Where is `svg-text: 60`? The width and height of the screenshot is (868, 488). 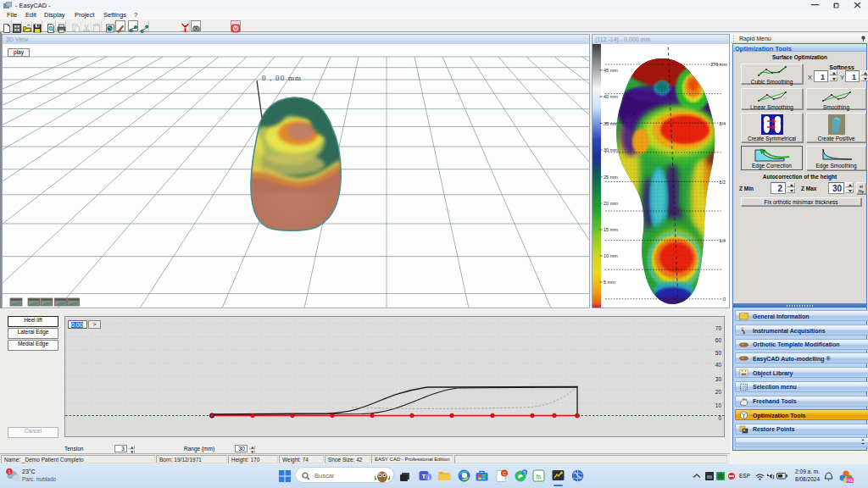 svg-text: 60 is located at coordinates (719, 341).